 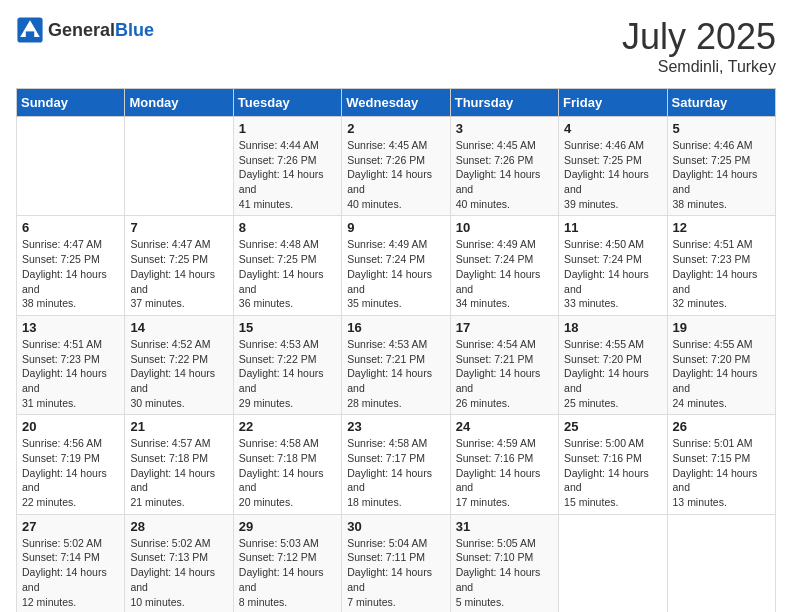 What do you see at coordinates (613, 103) in the screenshot?
I see `day-header-friday: Friday` at bounding box center [613, 103].